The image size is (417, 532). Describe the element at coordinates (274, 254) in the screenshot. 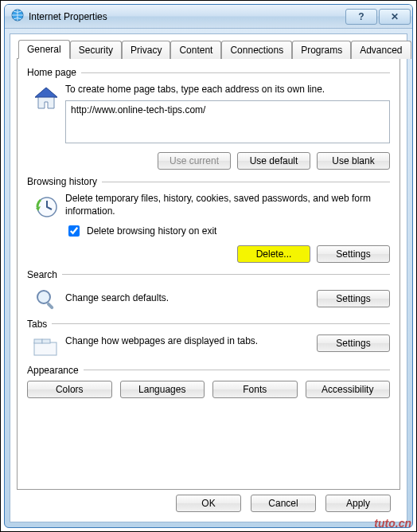

I see `delete-button: Delete...` at that location.